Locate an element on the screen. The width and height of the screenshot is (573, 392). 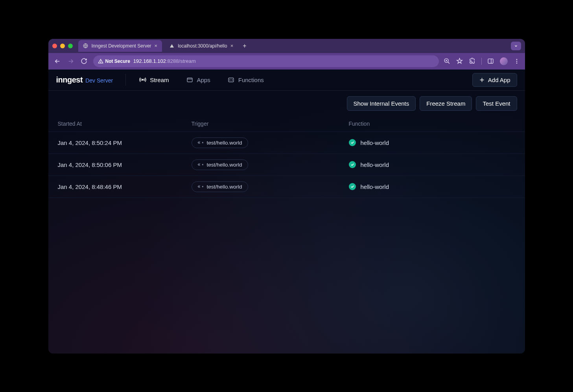
not-secure-label: Not Secure is located at coordinates (118, 61).